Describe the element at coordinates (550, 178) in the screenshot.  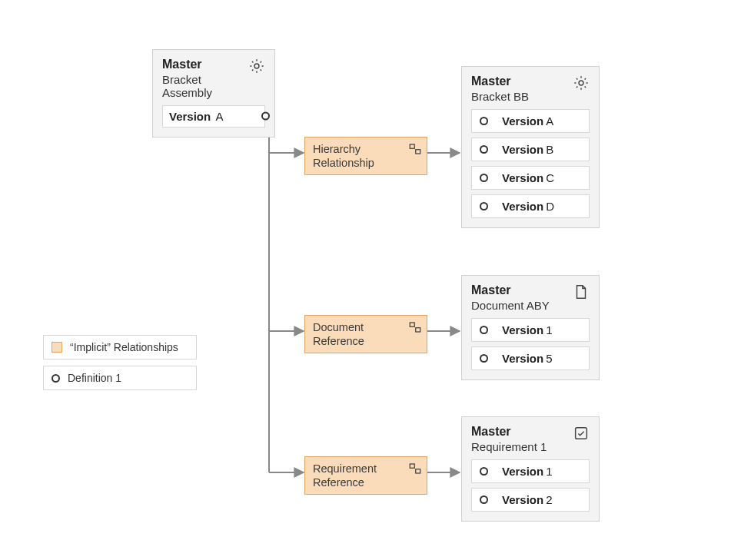
I see `version-value: C` at that location.